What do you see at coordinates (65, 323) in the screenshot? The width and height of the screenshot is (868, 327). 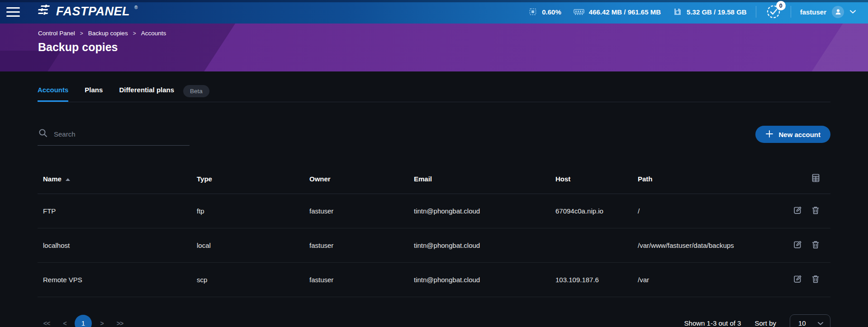 I see `previous-page-button: <` at bounding box center [65, 323].